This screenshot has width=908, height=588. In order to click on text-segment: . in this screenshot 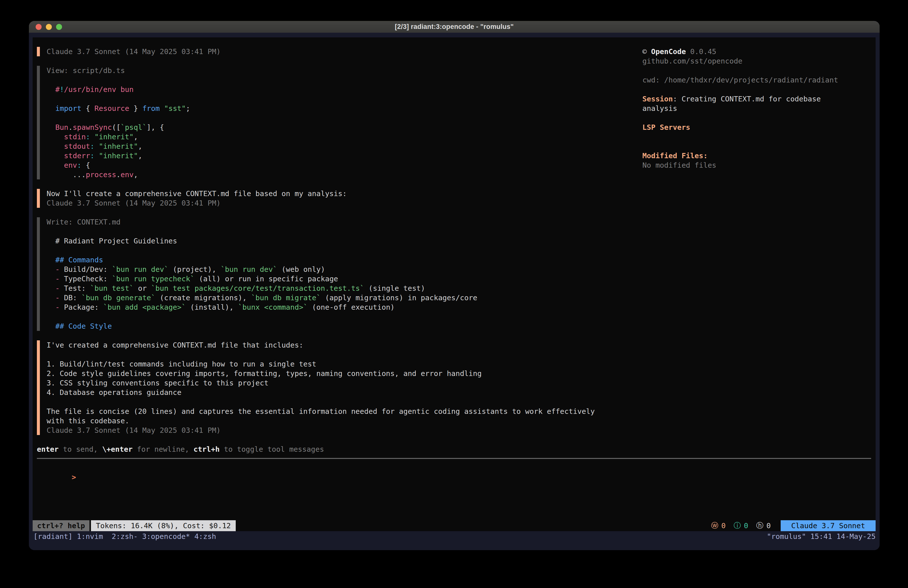, I will do `click(70, 127)`.